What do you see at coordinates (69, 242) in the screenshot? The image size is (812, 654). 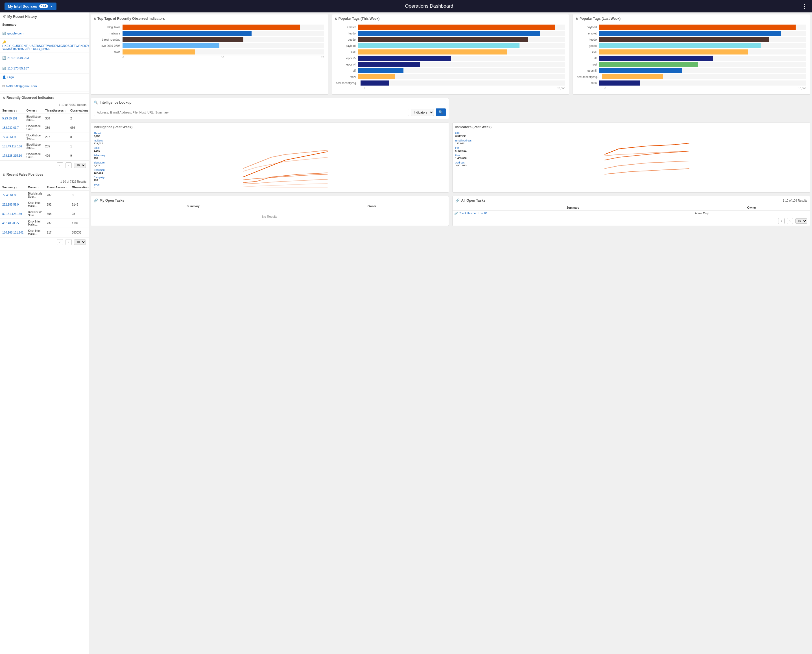 I see `fp-next-btn: ›` at bounding box center [69, 242].